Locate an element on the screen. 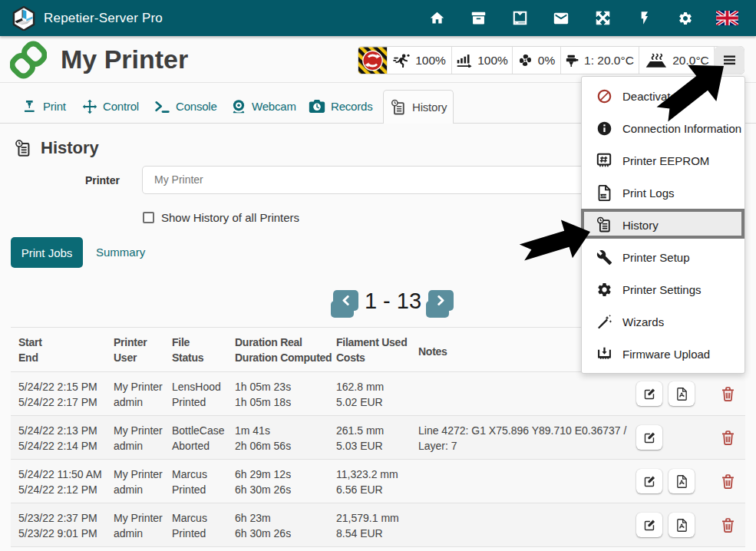 Image resolution: width=756 pixels, height=551 pixels. next-page-button is located at coordinates (441, 301).